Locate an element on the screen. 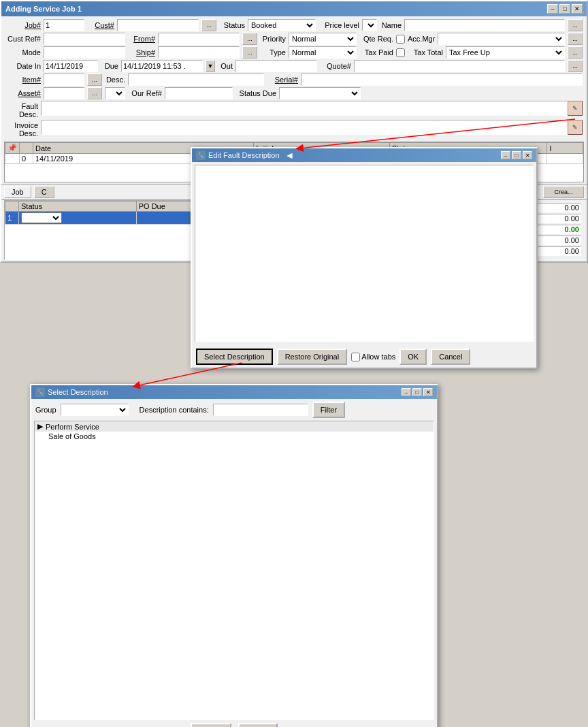 The image size is (588, 727). out-input is located at coordinates (276, 66).